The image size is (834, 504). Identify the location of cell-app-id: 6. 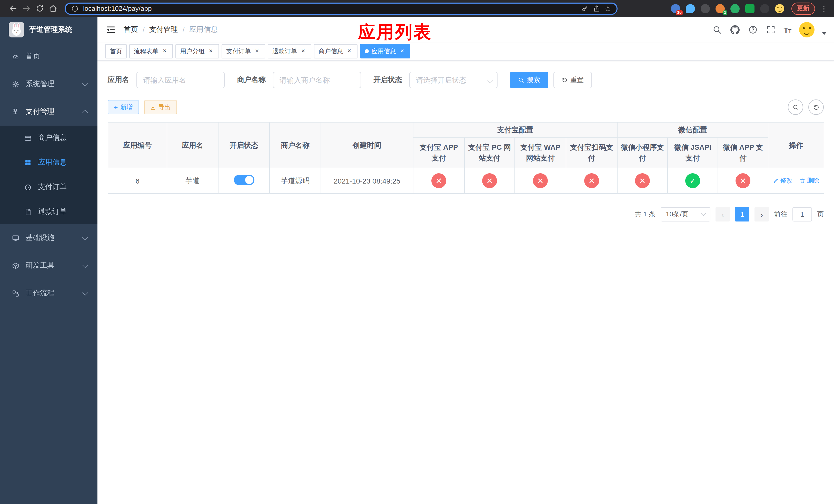
(137, 181).